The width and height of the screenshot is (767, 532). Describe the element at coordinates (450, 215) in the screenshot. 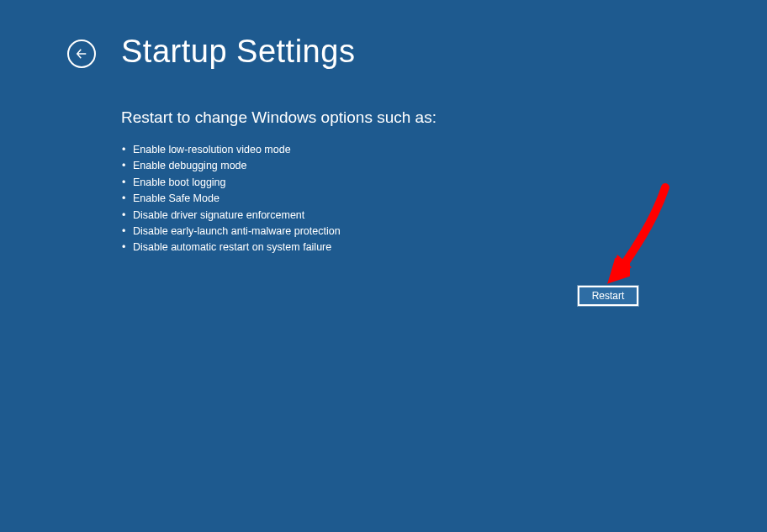

I see `list-item: Disable driver signature enforcement` at that location.